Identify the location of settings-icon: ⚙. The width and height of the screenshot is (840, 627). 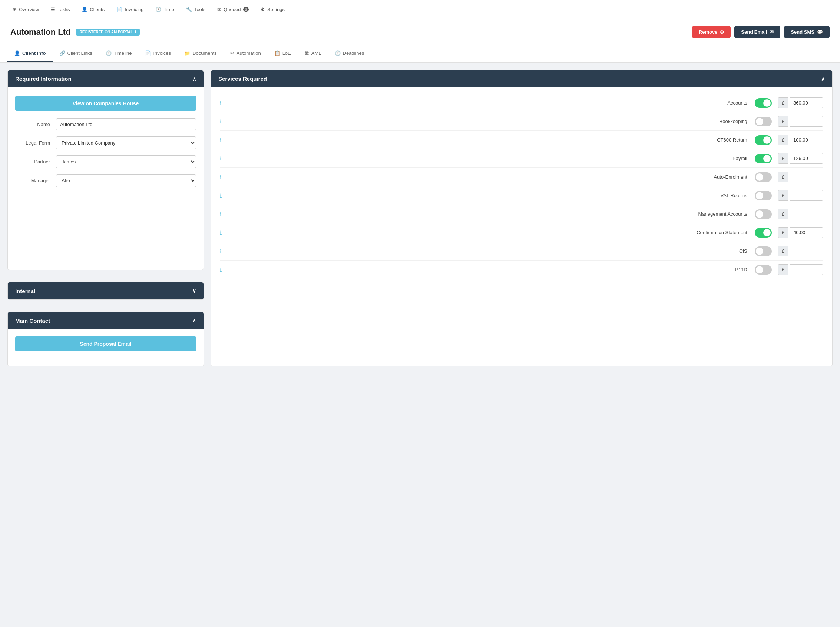
(263, 9).